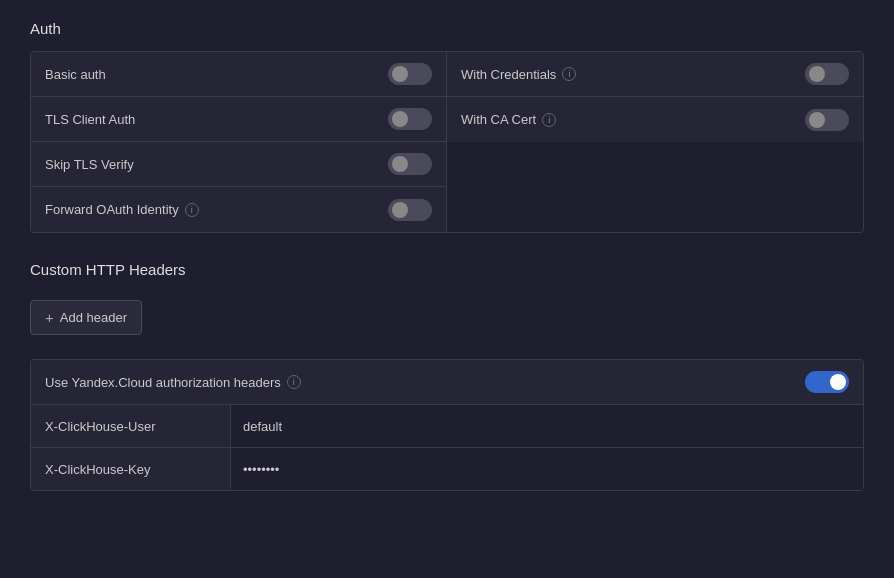 This screenshot has height=578, width=894. Describe the element at coordinates (131, 426) in the screenshot. I see `clickhouse-user-label: X-ClickHouse-User` at that location.